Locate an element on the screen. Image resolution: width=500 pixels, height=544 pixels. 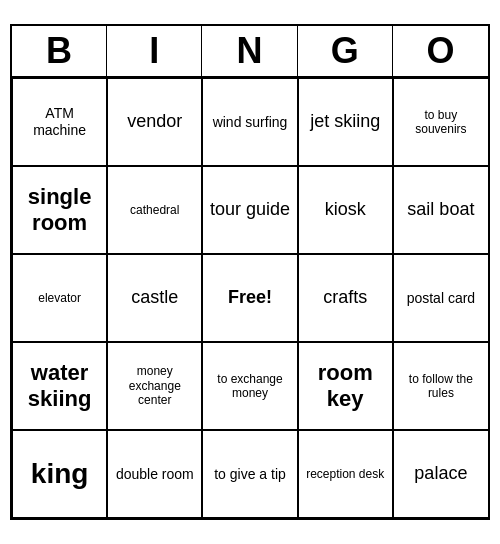
bingo-cell: sail boat is located at coordinates (440, 210).